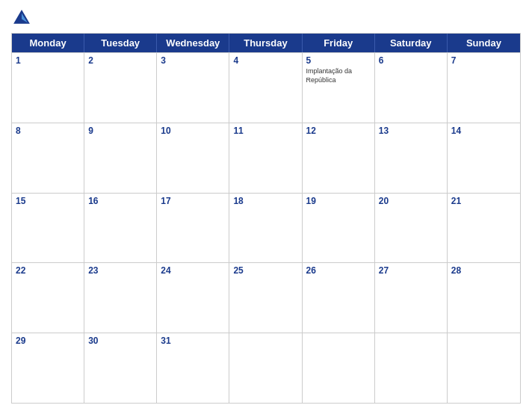 The width and height of the screenshot is (532, 411). What do you see at coordinates (121, 88) in the screenshot?
I see `day-cell: 2` at bounding box center [121, 88].